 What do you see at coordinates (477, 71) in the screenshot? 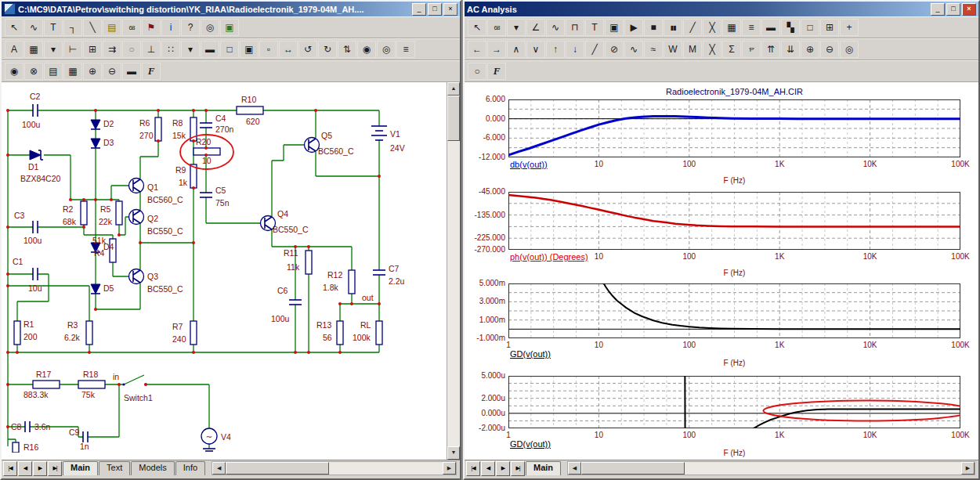
I see `shape-tool-icon: ○` at bounding box center [477, 71].